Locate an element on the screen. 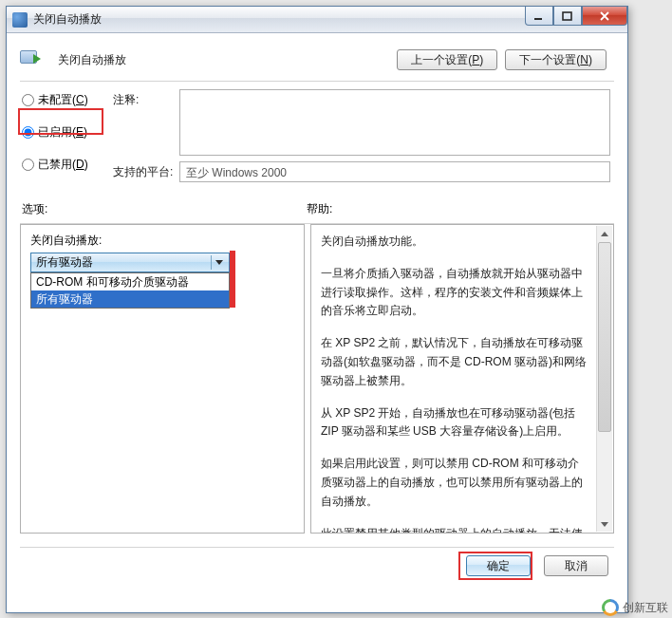 The height and width of the screenshot is (618, 672). close-button is located at coordinates (605, 16).